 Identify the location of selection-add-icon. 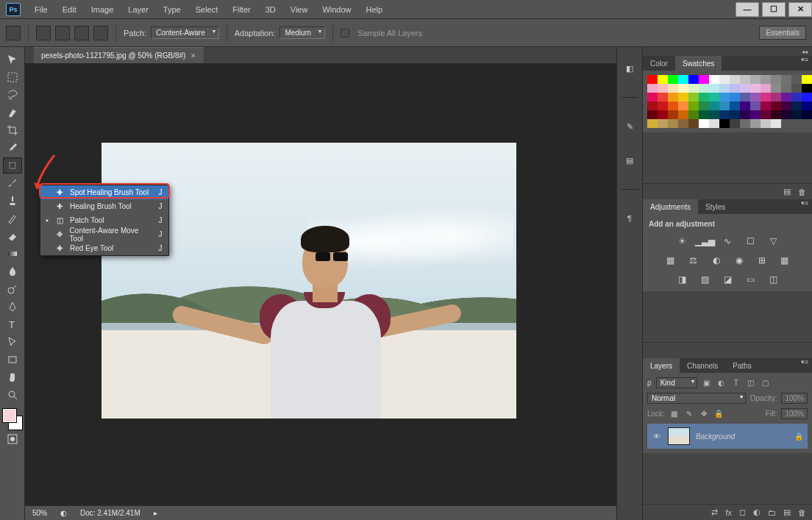
(63, 33).